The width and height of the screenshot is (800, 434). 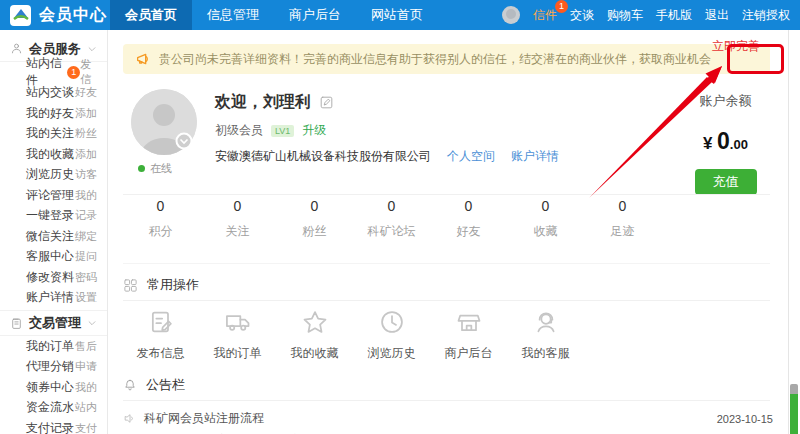 I want to click on company-name: 安徽澳德矿山机械设备科技股份有限公司, so click(x=323, y=156).